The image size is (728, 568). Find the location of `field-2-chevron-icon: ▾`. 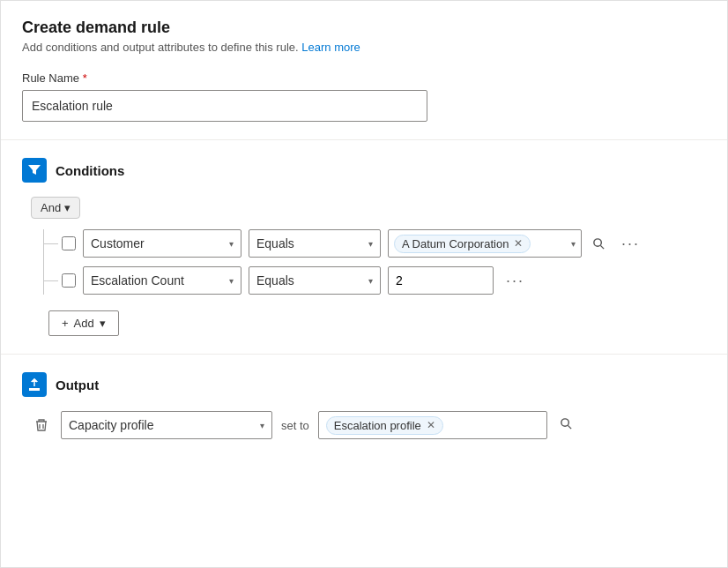

field-2-chevron-icon: ▾ is located at coordinates (231, 280).